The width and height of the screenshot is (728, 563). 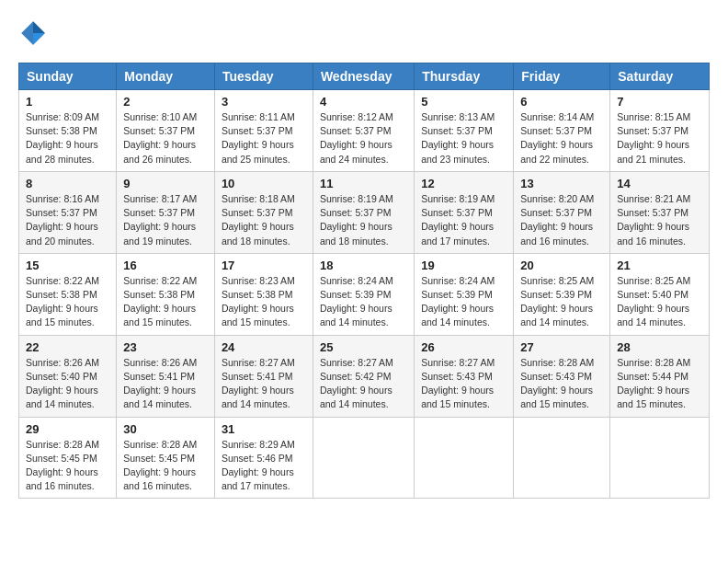 I want to click on day-number: 8, so click(x=68, y=184).